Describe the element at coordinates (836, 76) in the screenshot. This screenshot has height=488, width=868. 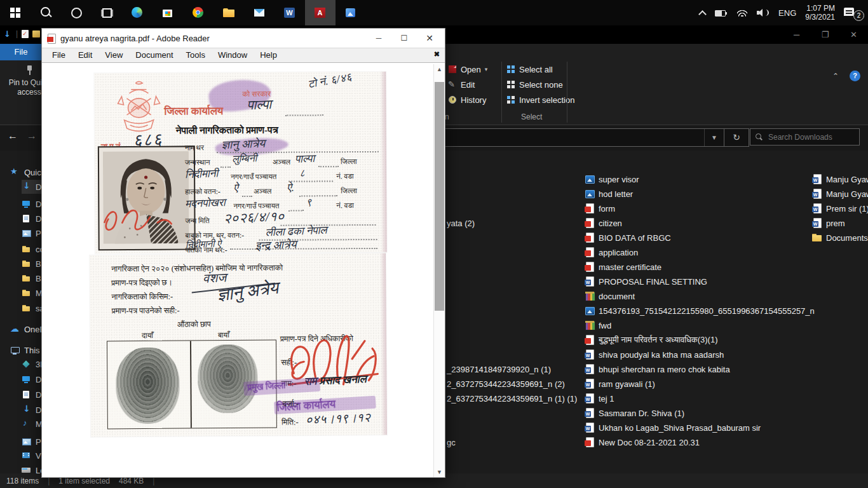
I see `collapse-ribbon-button: ⌃` at that location.